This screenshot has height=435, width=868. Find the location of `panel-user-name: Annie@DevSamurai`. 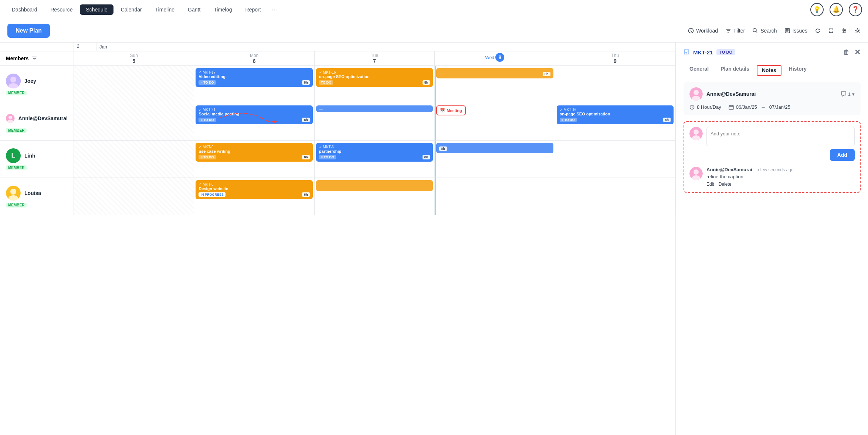

panel-user-name: Annie@DevSamurai is located at coordinates (731, 94).